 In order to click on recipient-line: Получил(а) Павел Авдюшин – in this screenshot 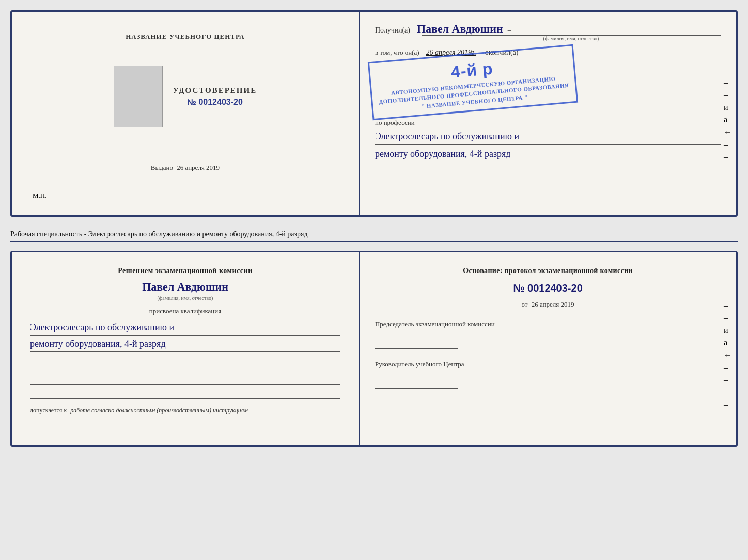, I will do `click(548, 29)`.